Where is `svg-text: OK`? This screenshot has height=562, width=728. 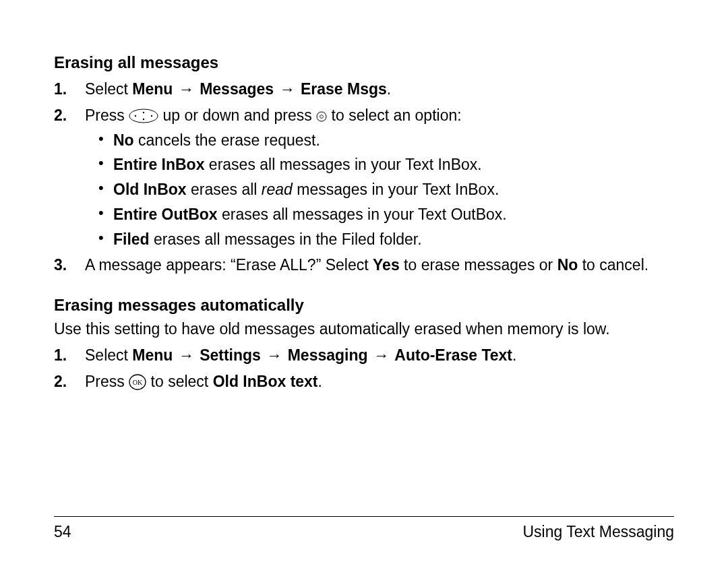 svg-text: OK is located at coordinates (138, 383).